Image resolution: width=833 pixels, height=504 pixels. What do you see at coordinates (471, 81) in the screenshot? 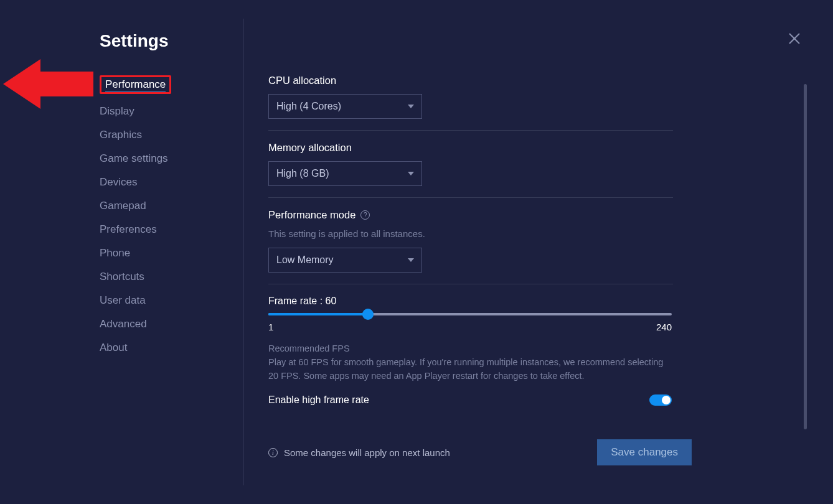
I see `cpu-allocation-label: CPU allocation` at bounding box center [471, 81].